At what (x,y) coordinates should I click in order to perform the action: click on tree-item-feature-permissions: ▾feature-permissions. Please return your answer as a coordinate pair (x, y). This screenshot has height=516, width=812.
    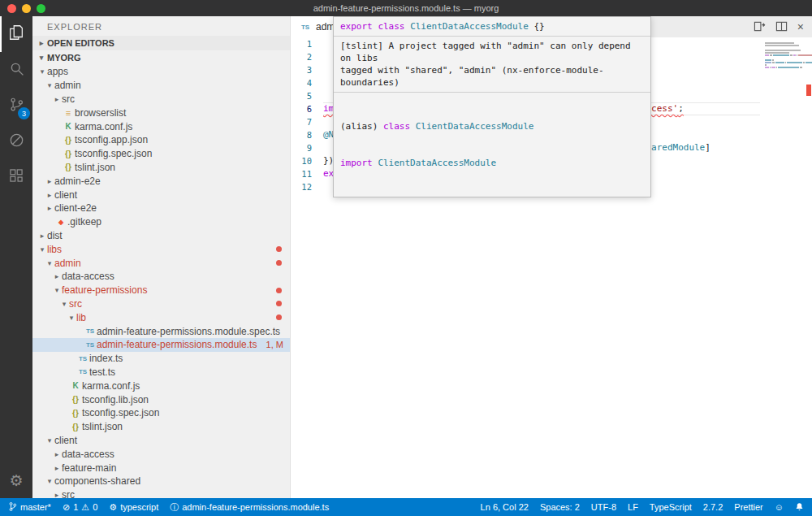
    Looking at the image, I should click on (161, 291).